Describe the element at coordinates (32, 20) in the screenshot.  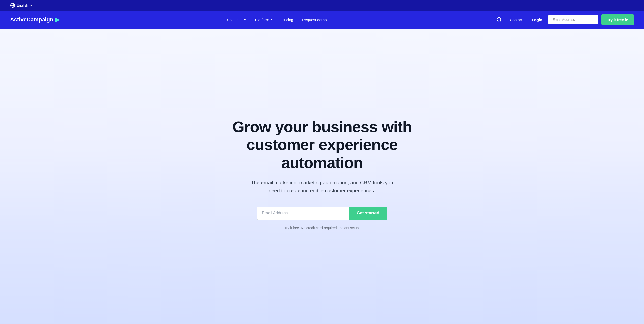
I see `logo-text: ActiveCampaign` at that location.